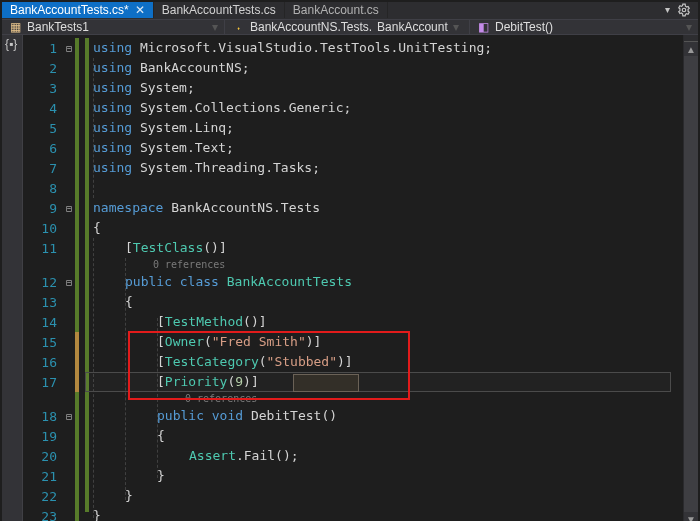 The image size is (700, 521). What do you see at coordinates (43, 416) in the screenshot?
I see `line-number: 18` at bounding box center [43, 416].